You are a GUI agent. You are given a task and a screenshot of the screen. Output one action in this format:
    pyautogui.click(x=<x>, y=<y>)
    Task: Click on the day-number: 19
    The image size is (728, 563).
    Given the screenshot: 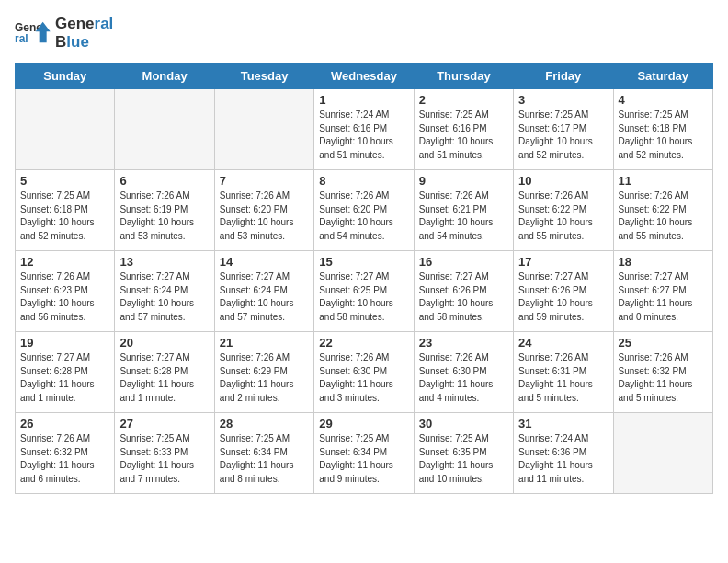 What is the action you would take?
    pyautogui.click(x=64, y=342)
    